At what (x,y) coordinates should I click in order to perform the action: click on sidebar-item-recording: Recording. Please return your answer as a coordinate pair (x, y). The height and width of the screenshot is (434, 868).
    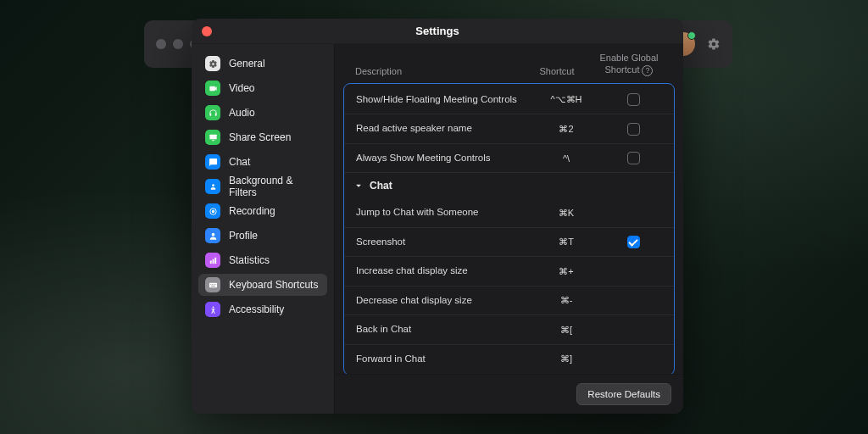
    Looking at the image, I should click on (263, 211).